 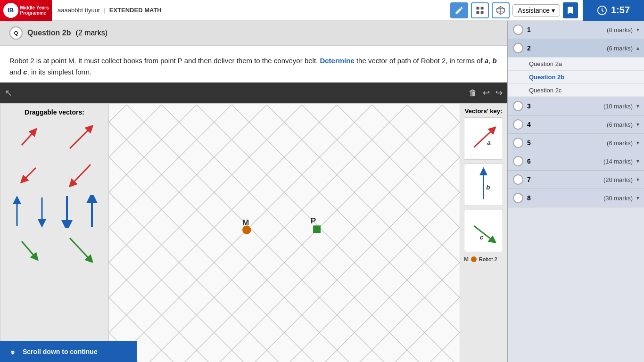 I want to click on blue-vectors, so click(x=55, y=212).